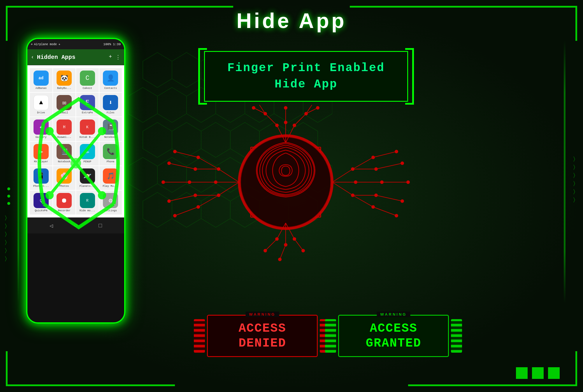  Describe the element at coordinates (64, 103) in the screenshot. I see `app-icon-email: ✉` at that location.